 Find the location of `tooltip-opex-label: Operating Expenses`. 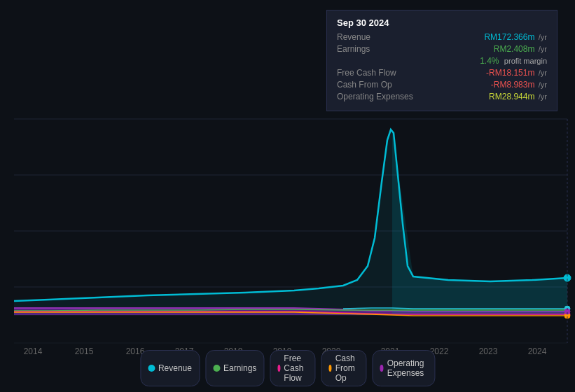

tooltip-opex-label: Operating Expenses is located at coordinates (379, 97).